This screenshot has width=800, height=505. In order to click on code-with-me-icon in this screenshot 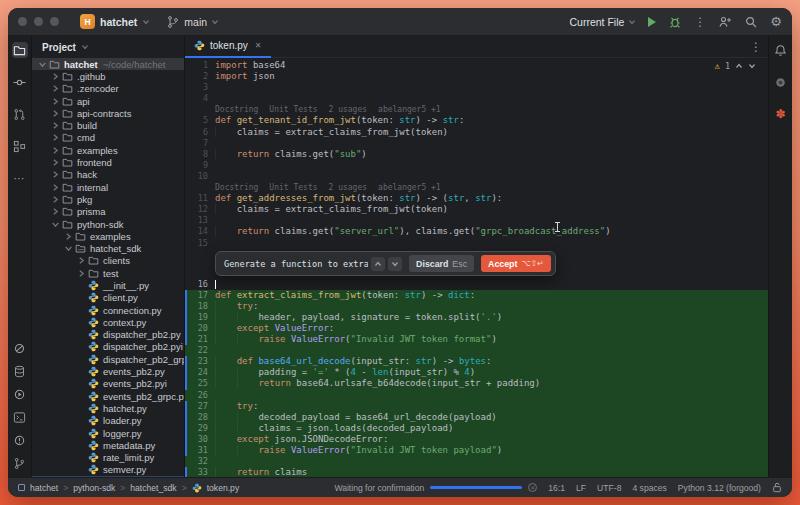, I will do `click(725, 22)`.